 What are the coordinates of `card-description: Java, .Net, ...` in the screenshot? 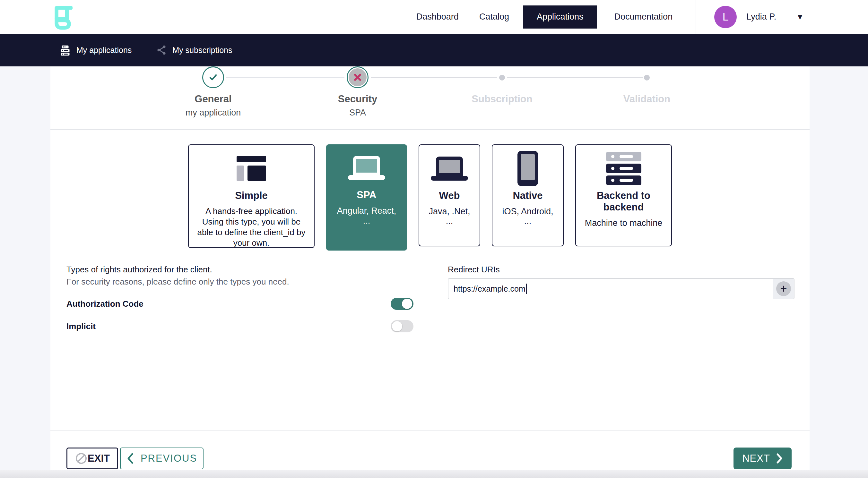 It's located at (450, 216).